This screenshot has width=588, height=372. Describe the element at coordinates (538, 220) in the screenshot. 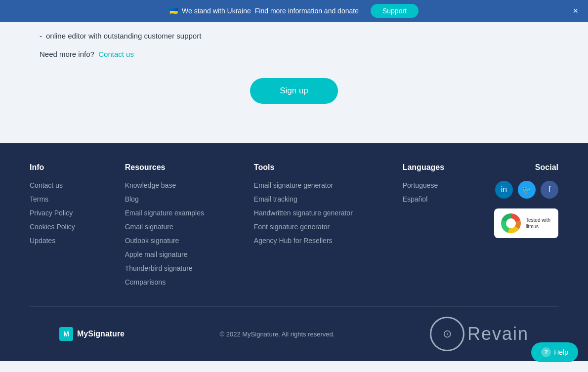

I see `litmus-tested-label: Tested with` at that location.